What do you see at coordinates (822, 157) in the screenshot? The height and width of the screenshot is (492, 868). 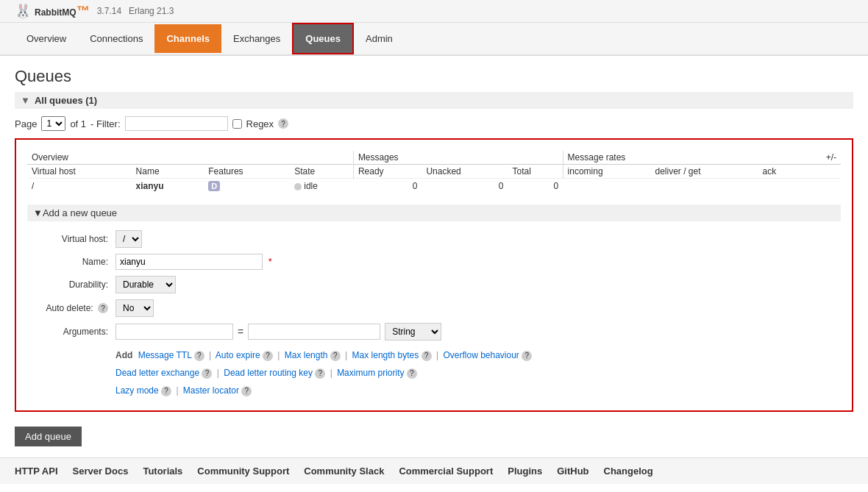 I see `plus-minus-btn: +/-` at bounding box center [822, 157].